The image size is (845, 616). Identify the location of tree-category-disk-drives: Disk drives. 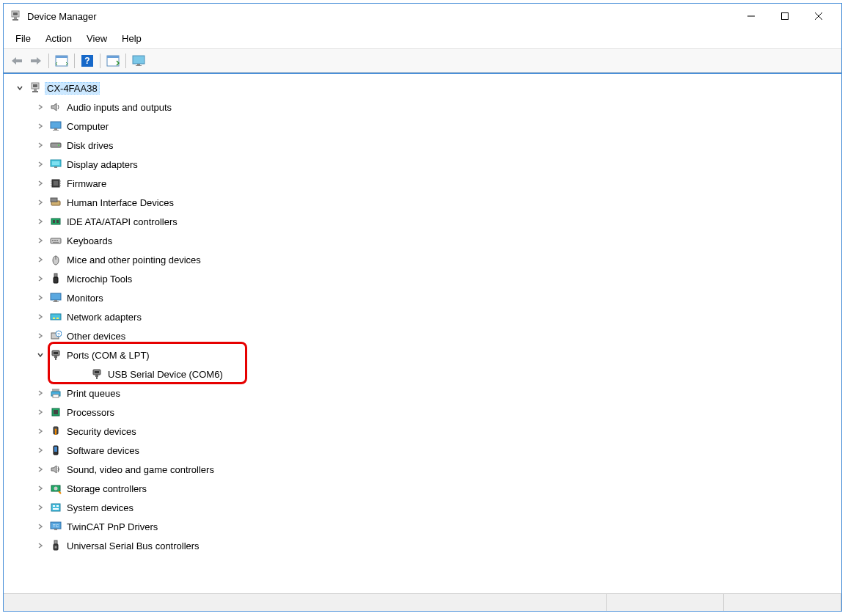
(425, 145).